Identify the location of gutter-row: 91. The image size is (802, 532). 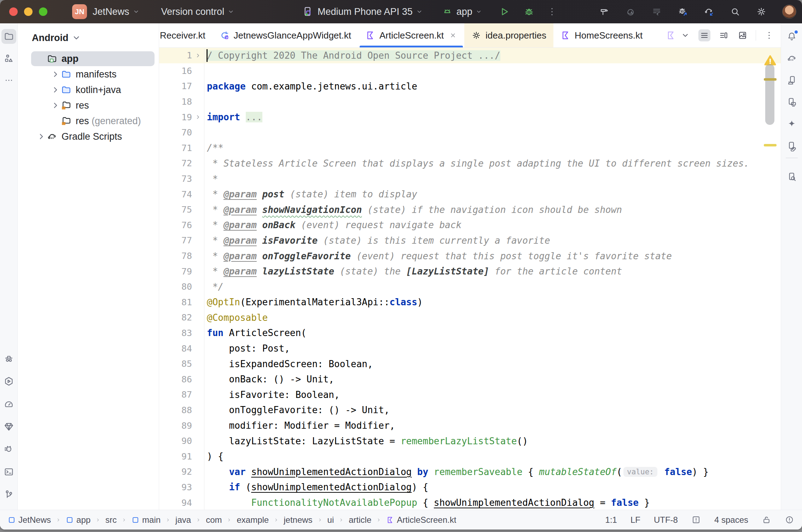
(182, 456).